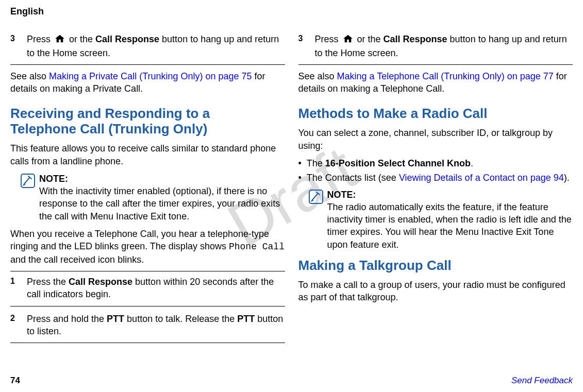 The height and width of the screenshot is (392, 583). What do you see at coordinates (156, 288) in the screenshot?
I see `step-text: Press the Call Response button within 20…` at bounding box center [156, 288].